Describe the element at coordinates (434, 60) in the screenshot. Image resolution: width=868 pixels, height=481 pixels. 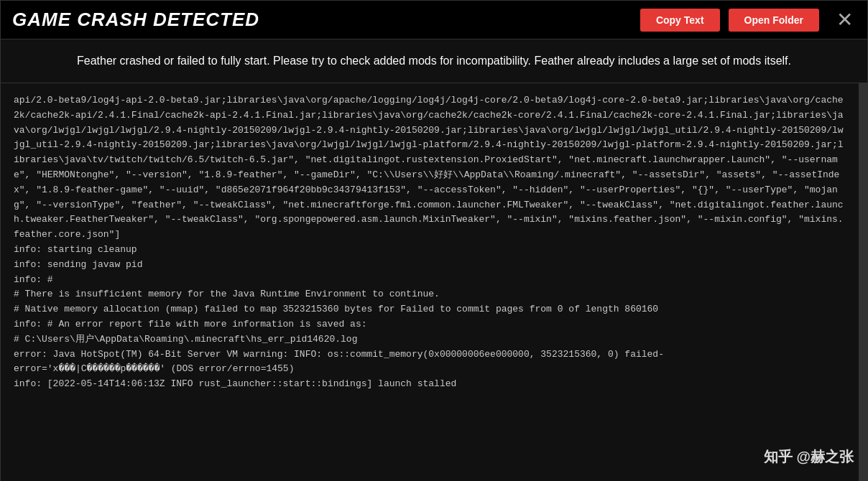
I see `subtitle-text: Feather crashed or failed to fully start…` at that location.